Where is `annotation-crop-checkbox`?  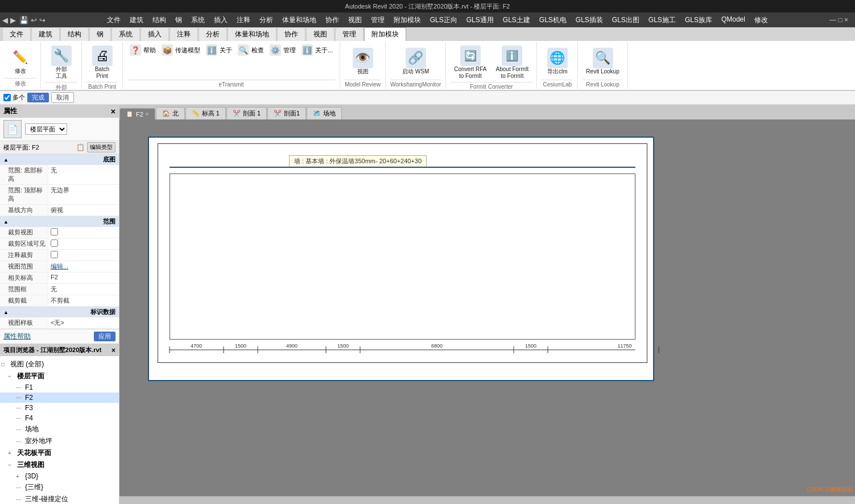
annotation-crop-checkbox is located at coordinates (55, 255).